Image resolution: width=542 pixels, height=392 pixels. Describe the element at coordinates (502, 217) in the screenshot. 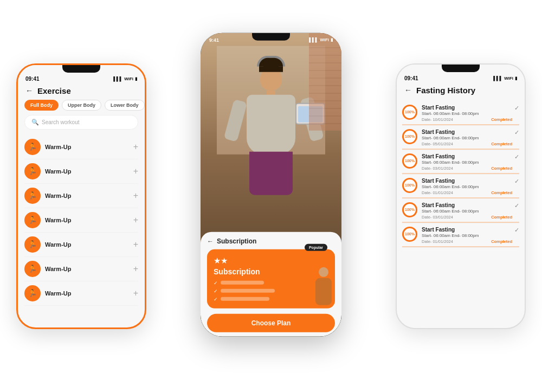

I see `fasting-status-5: Completed` at that location.